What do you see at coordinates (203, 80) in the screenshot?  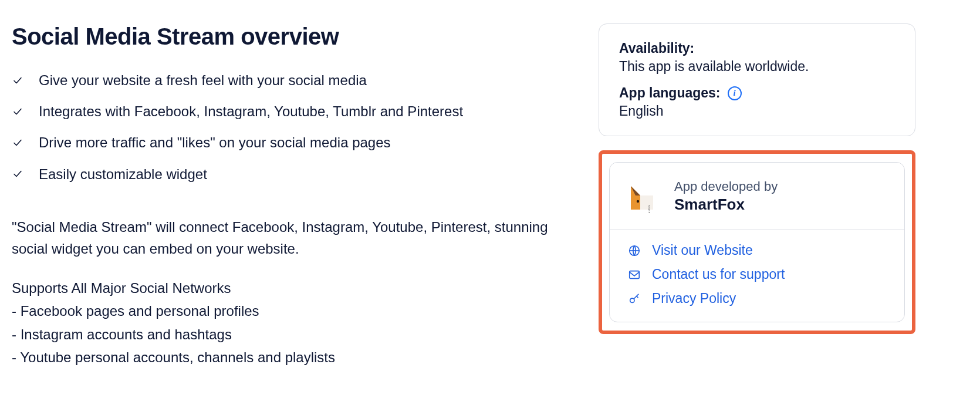 I see `feature-text: Give your website a fresh feel with your…` at bounding box center [203, 80].